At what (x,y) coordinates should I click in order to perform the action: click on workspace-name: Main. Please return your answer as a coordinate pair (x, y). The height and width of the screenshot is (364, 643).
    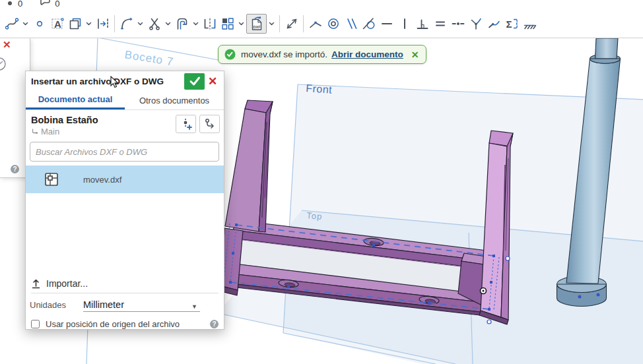
    Looking at the image, I should click on (50, 132).